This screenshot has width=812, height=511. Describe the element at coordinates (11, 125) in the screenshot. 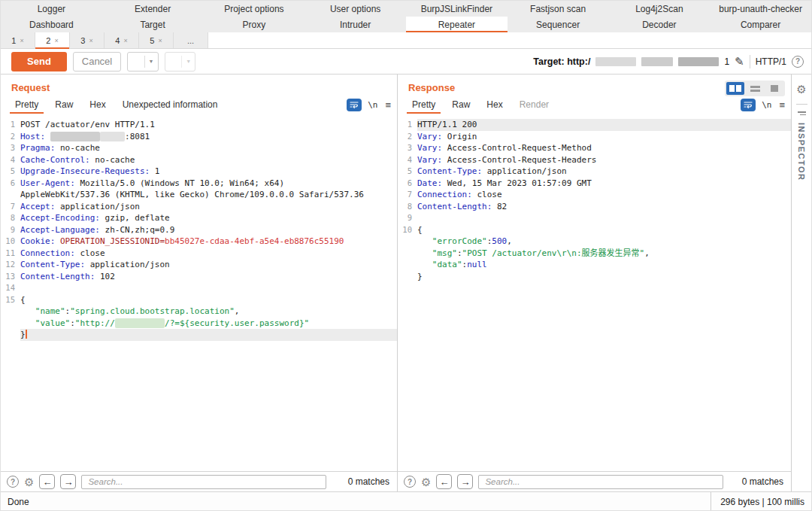

I see `line-number: 1` at that location.